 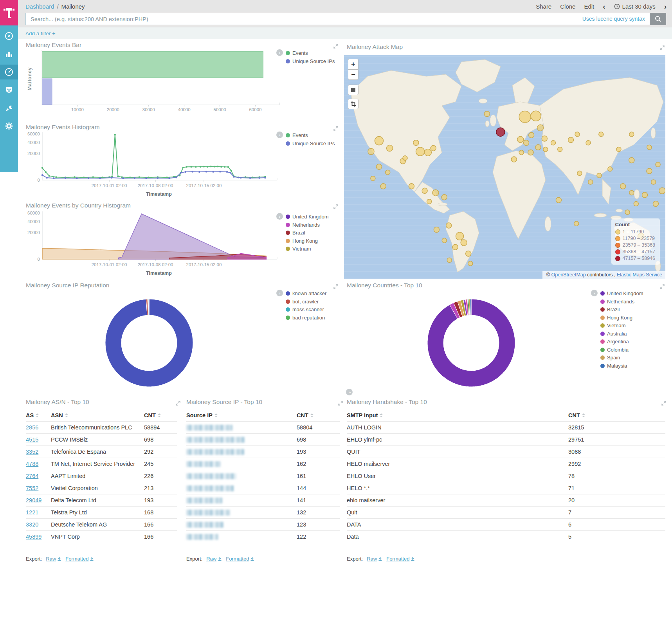 What do you see at coordinates (568, 6) in the screenshot?
I see `clone-button: Clone` at bounding box center [568, 6].